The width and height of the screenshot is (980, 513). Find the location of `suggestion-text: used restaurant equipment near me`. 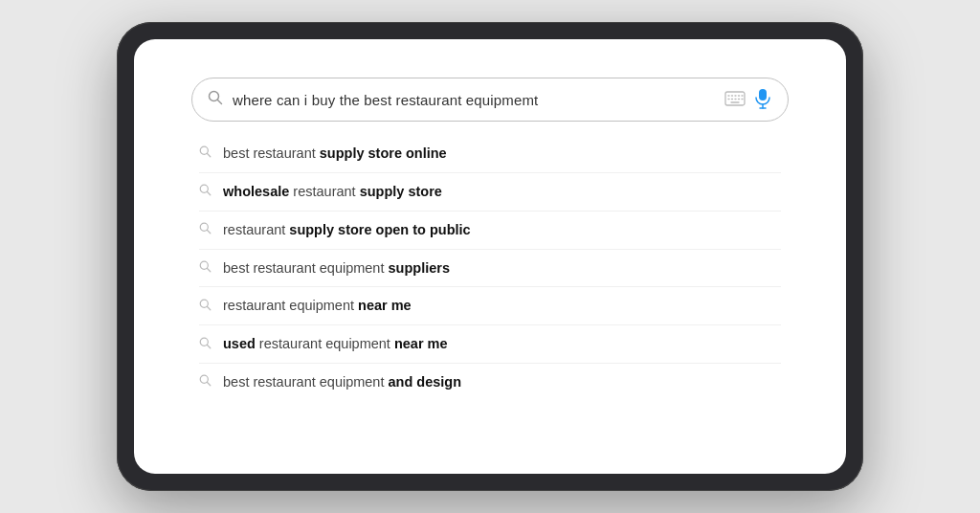

suggestion-text: used restaurant equipment near me is located at coordinates (335, 345).